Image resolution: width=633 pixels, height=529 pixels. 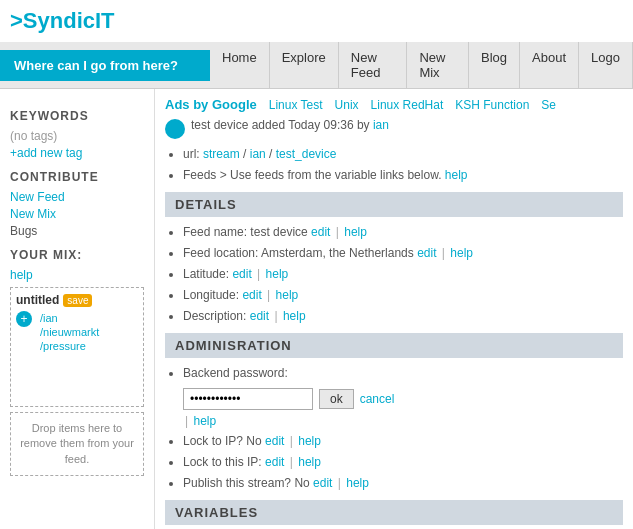 I want to click on mix-header: untitled save, so click(x=77, y=300).